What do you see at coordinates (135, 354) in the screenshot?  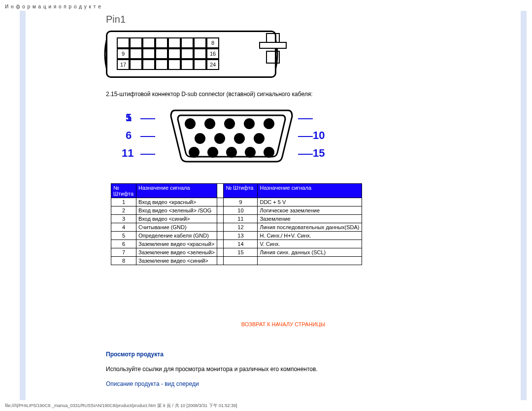 I see `product-view-heading: Просмотр продукта` at bounding box center [135, 354].